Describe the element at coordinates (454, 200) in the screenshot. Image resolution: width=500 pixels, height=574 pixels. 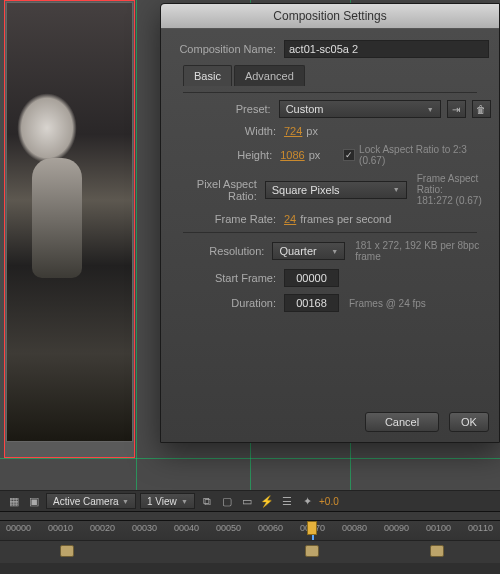
I see `far-value: 181:272 (0.67)` at that location.